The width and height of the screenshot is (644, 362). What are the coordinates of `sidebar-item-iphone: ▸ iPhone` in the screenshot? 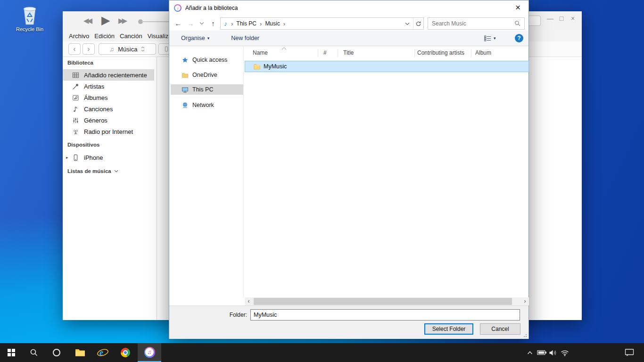 It's located at (108, 157).